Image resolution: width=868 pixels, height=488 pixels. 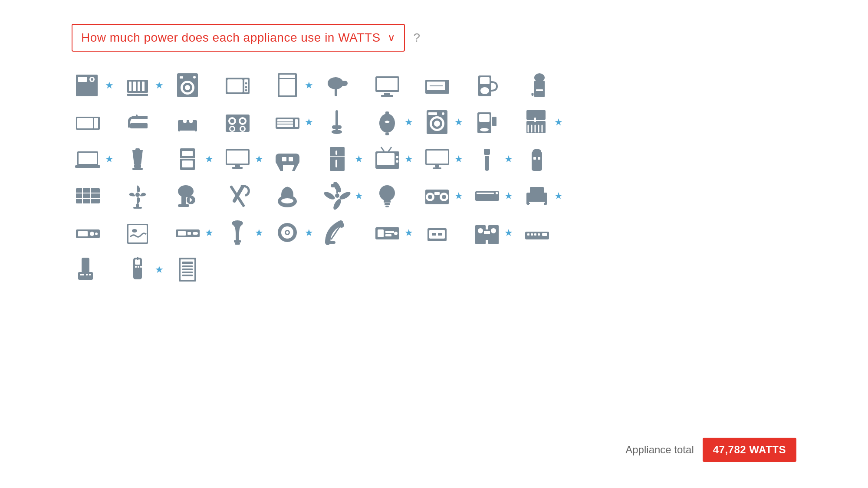 I want to click on appliance-laptop: ★, so click(x=93, y=159).